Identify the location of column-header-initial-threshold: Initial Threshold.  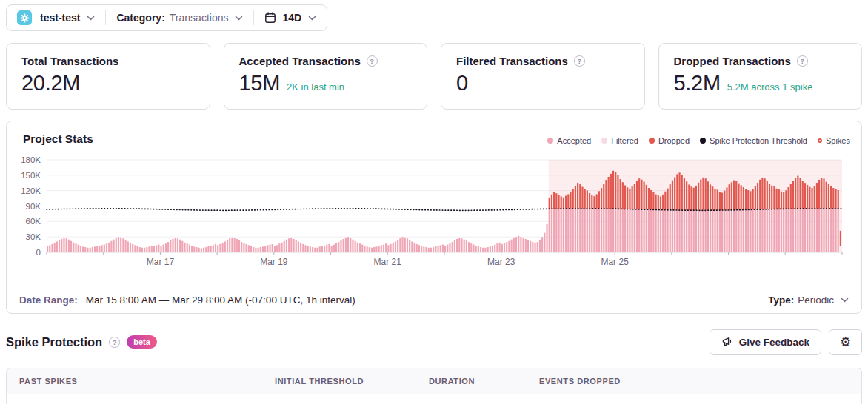
(339, 381).